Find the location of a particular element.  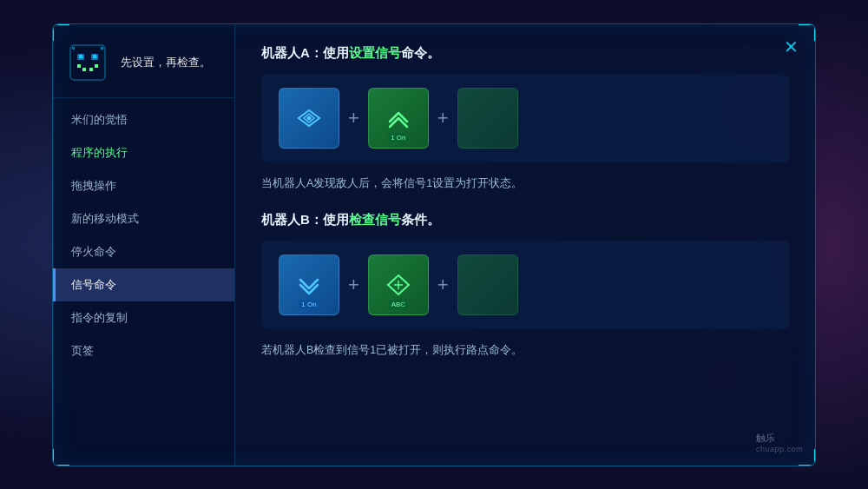

cmd-block-empty-a is located at coordinates (488, 118).